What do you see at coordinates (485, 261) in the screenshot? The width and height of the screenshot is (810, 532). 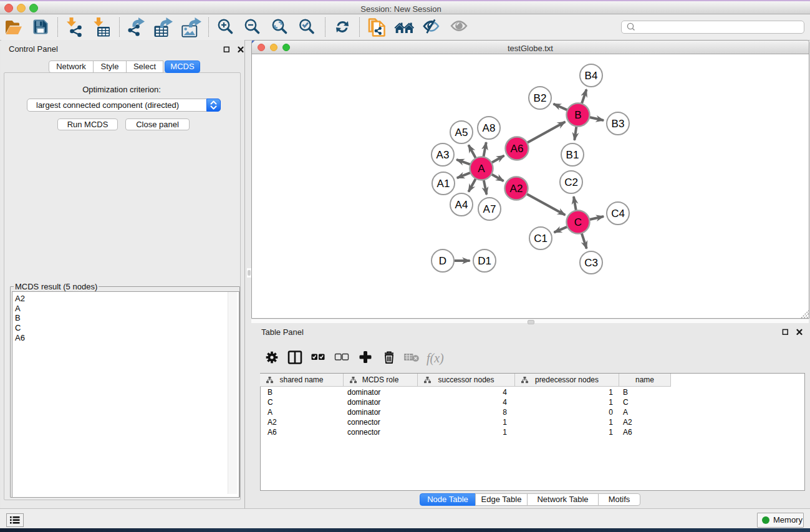 I see `svg-text: D1` at bounding box center [485, 261].